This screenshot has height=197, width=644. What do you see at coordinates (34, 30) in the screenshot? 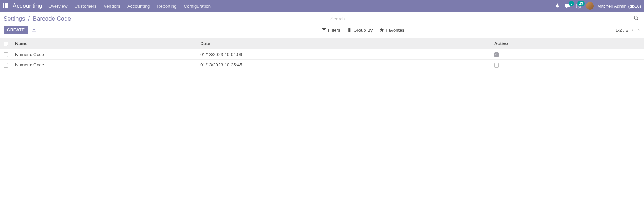
I see `download-icon` at bounding box center [34, 30].